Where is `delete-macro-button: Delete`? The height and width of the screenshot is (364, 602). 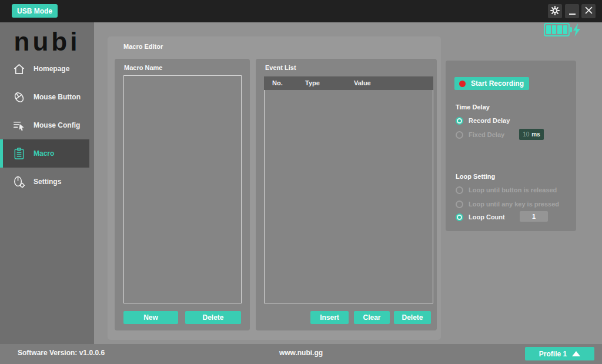
delete-macro-button: Delete is located at coordinates (213, 318).